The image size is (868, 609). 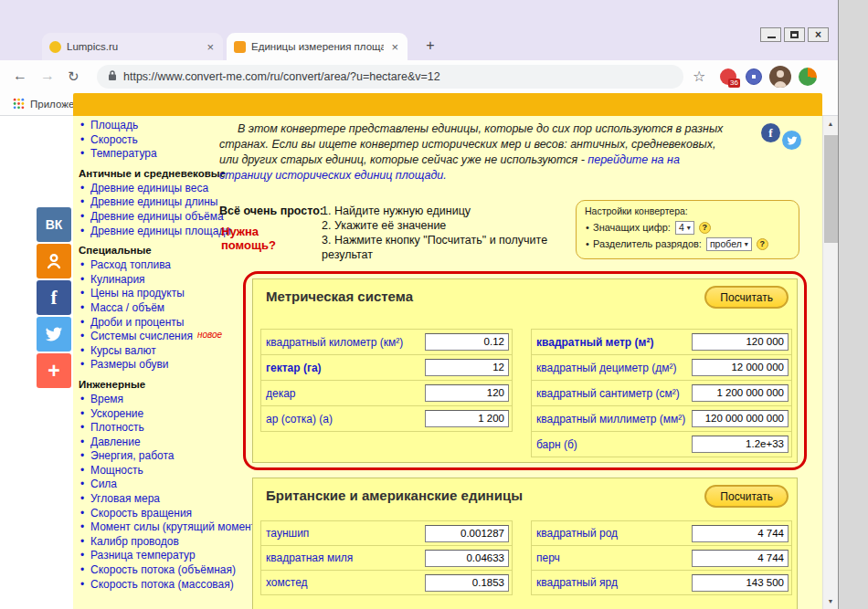 What do you see at coordinates (168, 528) in the screenshot?
I see `sidebar-link: Момент силы (крутящий момент)` at bounding box center [168, 528].